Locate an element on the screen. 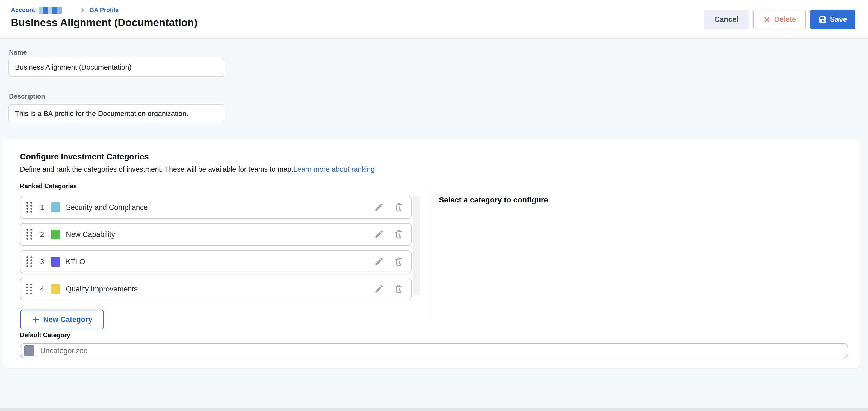  breadcrumb-account-redacted is located at coordinates (50, 10).